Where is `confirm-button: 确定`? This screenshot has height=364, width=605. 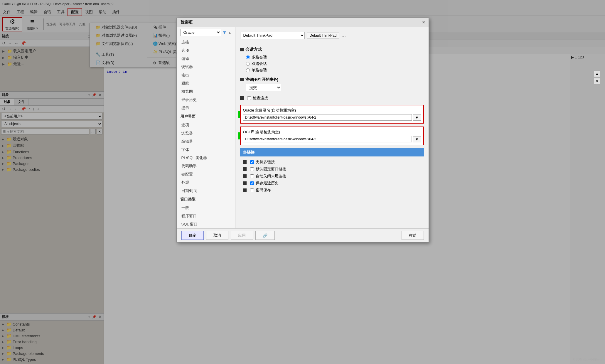
confirm-button: 确定 is located at coordinates (193, 235).